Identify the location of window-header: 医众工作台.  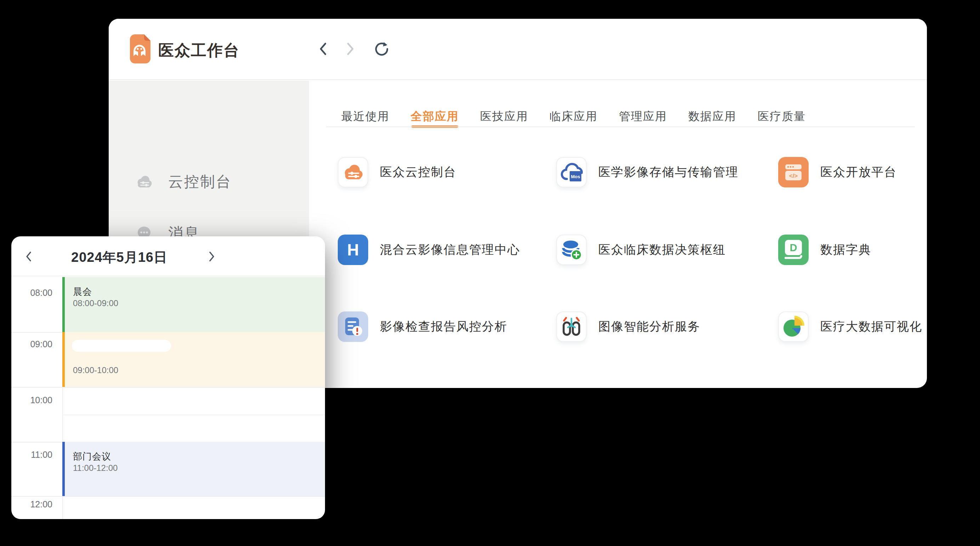
(518, 49).